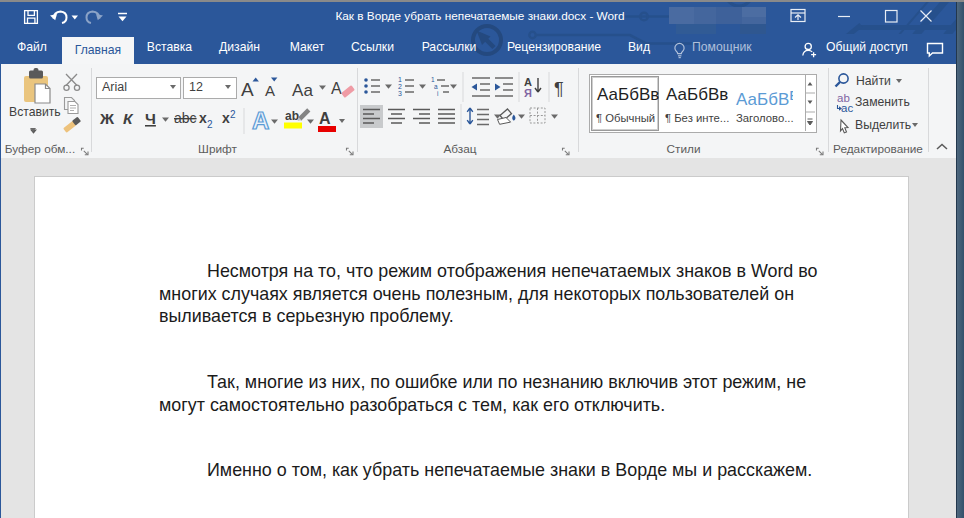 This screenshot has width=964, height=518. What do you see at coordinates (436, 86) in the screenshot?
I see `svg-text: a` at bounding box center [436, 86].